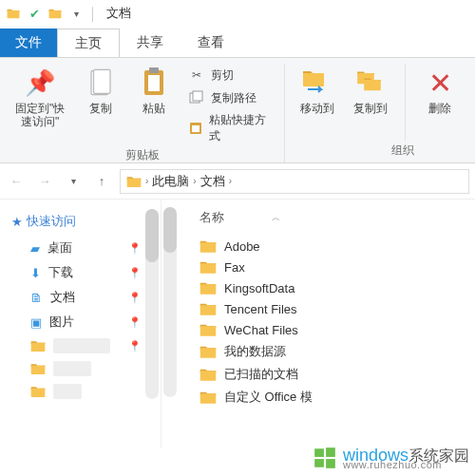 The width and height of the screenshot is (475, 476). Describe the element at coordinates (370, 90) in the screenshot. I see `copyto-button: 复制到` at that location.